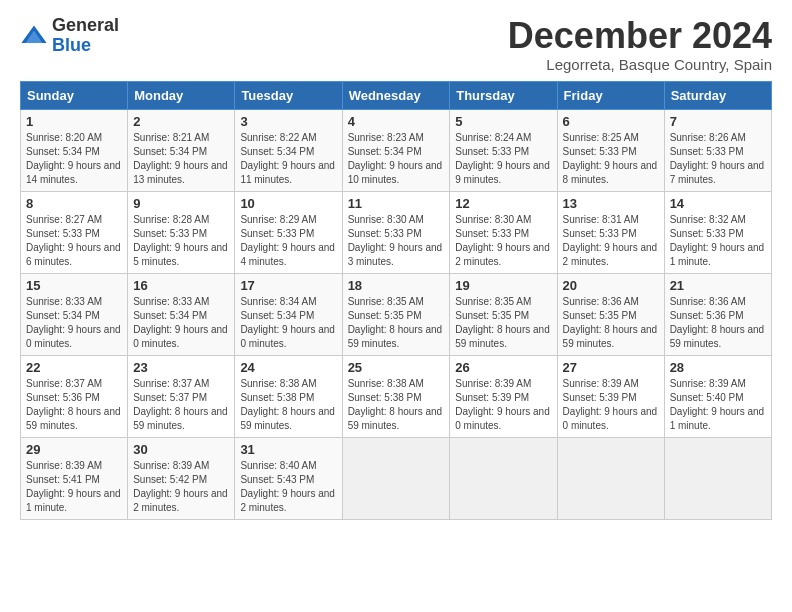 The image size is (792, 612). I want to click on table-row: 3 Sunrise: 8:22 AM Sunset: 5:34 PM Dayli…, so click(288, 150).